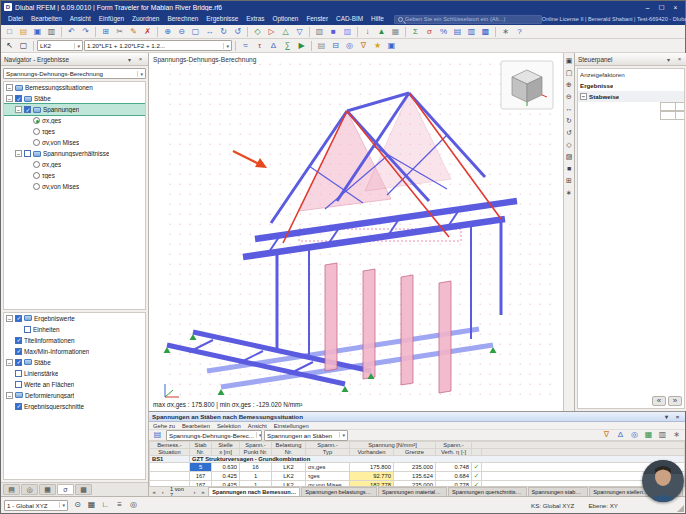 This screenshot has width=686, height=514. Describe the element at coordinates (320, 32) in the screenshot. I see `wireframe-display-icon: ▧` at that location.